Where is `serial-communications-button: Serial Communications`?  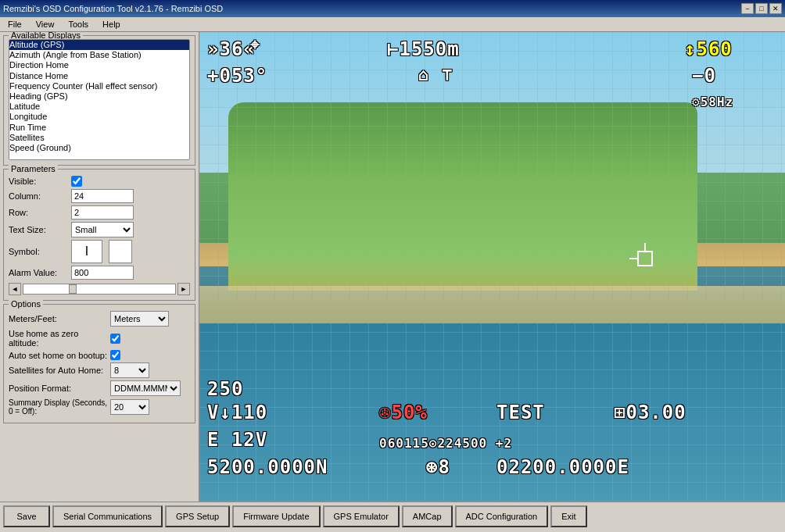
serial-communications-button: Serial Communications is located at coordinates (108, 516).